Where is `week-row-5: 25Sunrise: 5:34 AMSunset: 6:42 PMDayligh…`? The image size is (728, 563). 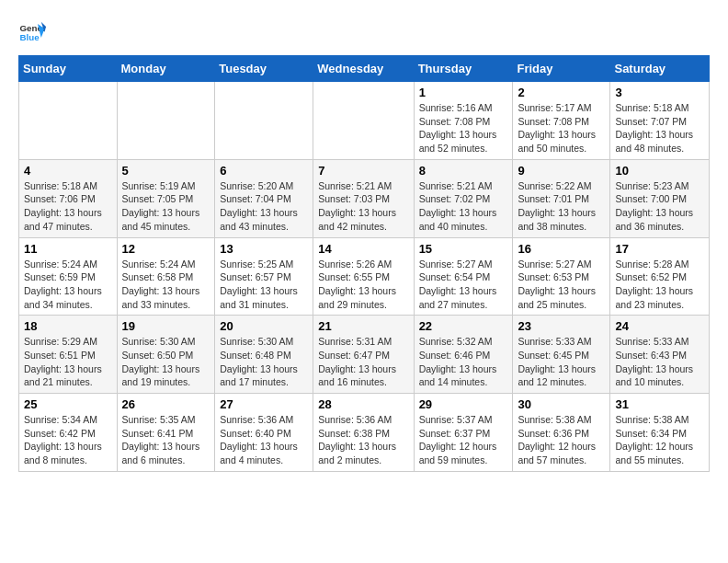
week-row-5: 25Sunrise: 5:34 AMSunset: 6:42 PMDayligh… is located at coordinates (364, 432).